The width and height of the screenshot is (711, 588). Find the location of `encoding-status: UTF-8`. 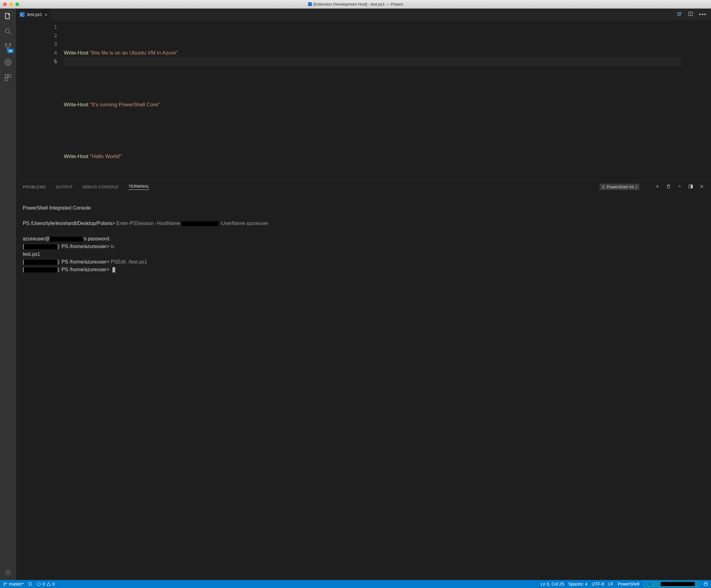

encoding-status: UTF-8 is located at coordinates (598, 584).